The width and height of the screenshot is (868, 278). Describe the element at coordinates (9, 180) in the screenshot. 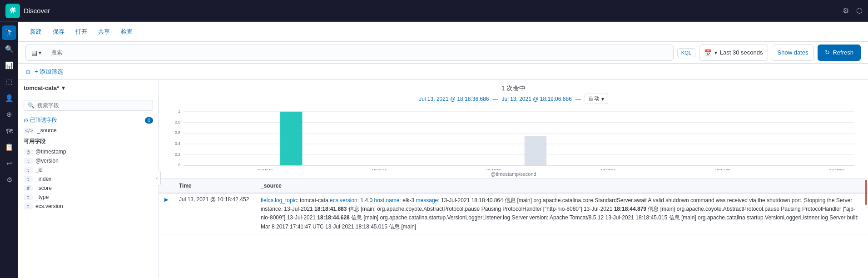

I see `nav-settings: ⚙` at that location.